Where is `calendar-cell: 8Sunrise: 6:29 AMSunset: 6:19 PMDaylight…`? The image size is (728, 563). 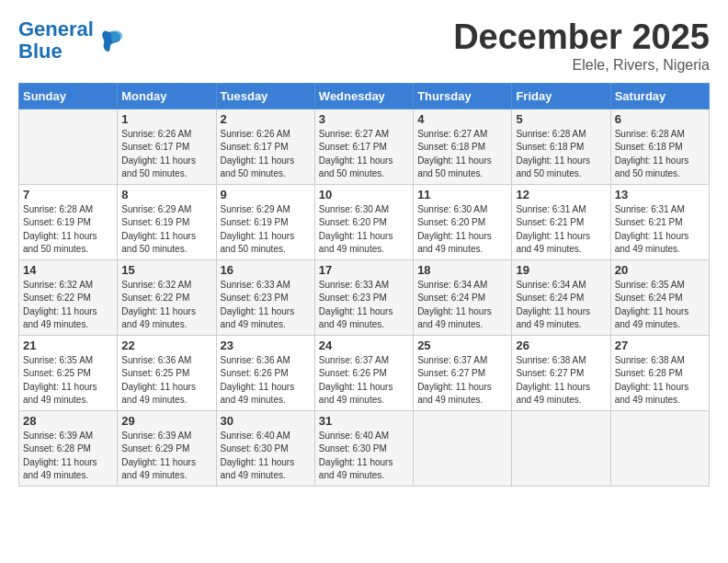 calendar-cell: 8Sunrise: 6:29 AMSunset: 6:19 PMDaylight… is located at coordinates (167, 222).